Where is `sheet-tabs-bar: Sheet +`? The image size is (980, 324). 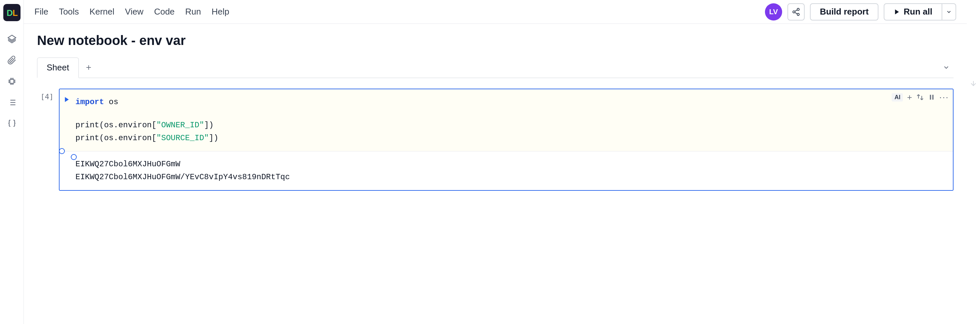 sheet-tabs-bar: Sheet + is located at coordinates (495, 68).